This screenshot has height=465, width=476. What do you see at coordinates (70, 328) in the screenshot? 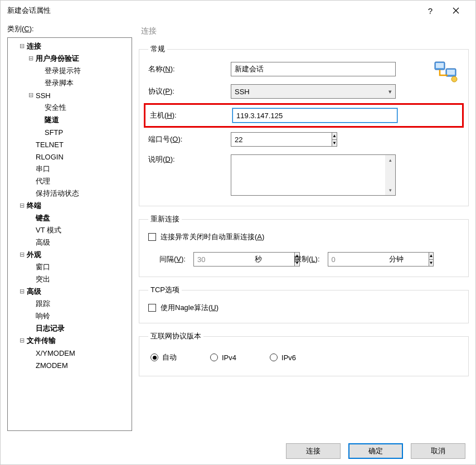
I see `tree-item: 日志记录` at bounding box center [70, 328].